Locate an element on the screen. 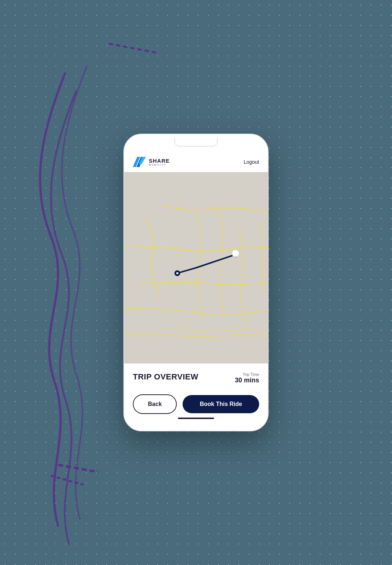 The height and width of the screenshot is (565, 392). trip-time-value: 30 mins is located at coordinates (247, 381).